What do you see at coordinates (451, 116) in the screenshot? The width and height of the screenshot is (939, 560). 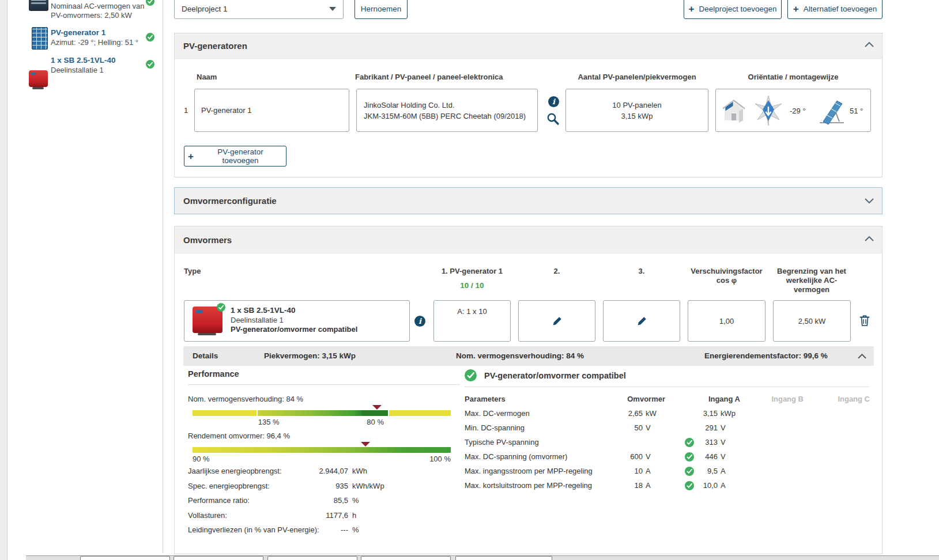 I see `module-type: JKM-315M-60M (5BB) PERC Cheetah (09/2018…` at bounding box center [451, 116].